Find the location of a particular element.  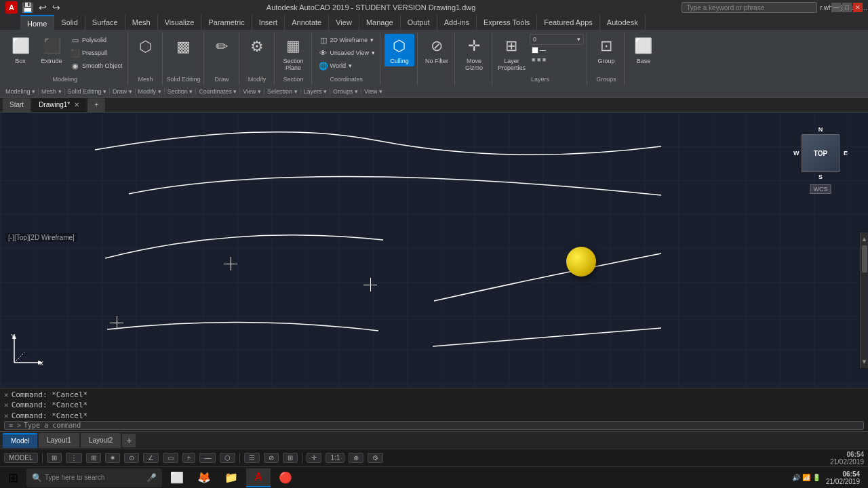

grid-toggle: ⊞ is located at coordinates (54, 458).